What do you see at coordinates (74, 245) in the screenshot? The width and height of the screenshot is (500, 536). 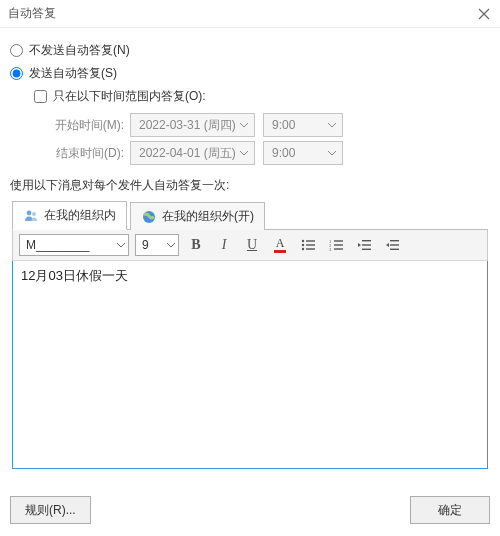 I see `font-family-combo: M________` at bounding box center [74, 245].